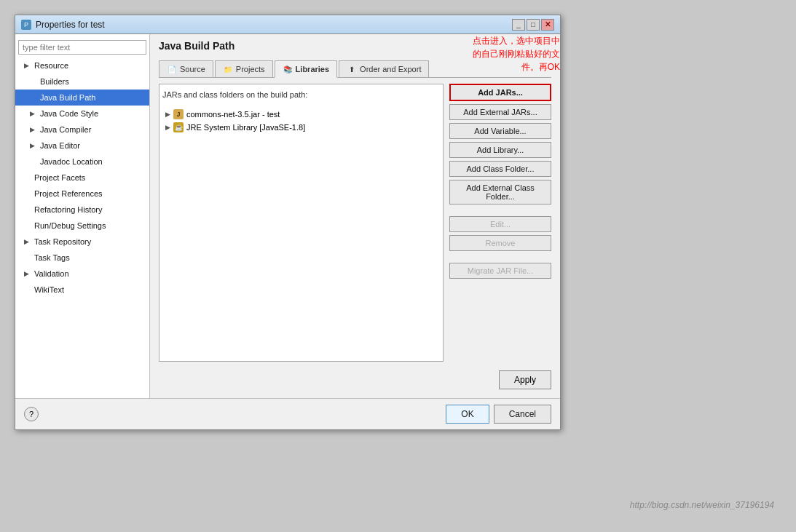  I want to click on tab-libraries: 📚Libraries, so click(306, 69).